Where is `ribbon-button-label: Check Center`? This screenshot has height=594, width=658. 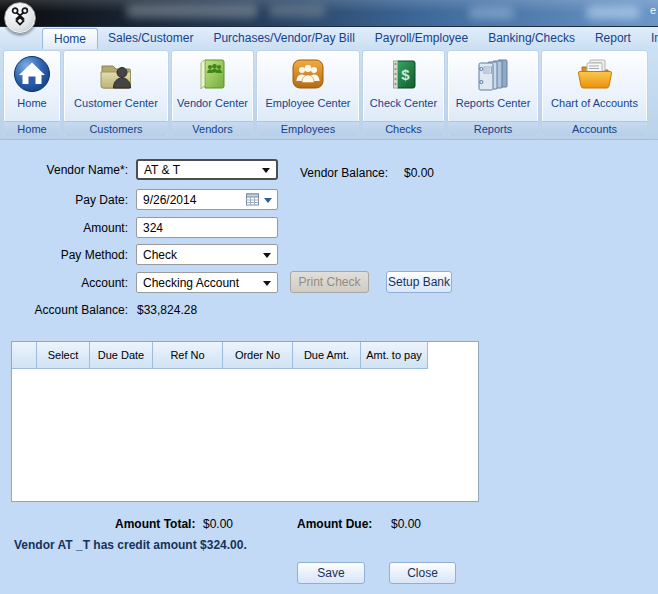 ribbon-button-label: Check Center is located at coordinates (404, 103).